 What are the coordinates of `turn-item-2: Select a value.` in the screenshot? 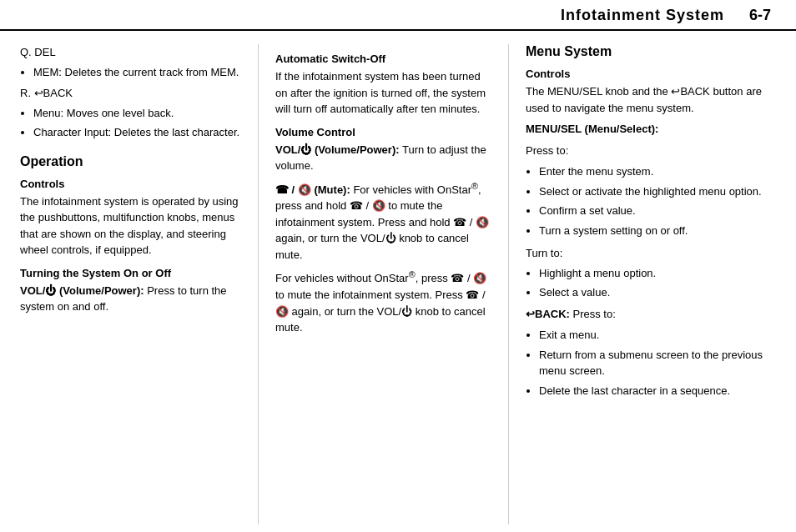 It's located at (659, 293).